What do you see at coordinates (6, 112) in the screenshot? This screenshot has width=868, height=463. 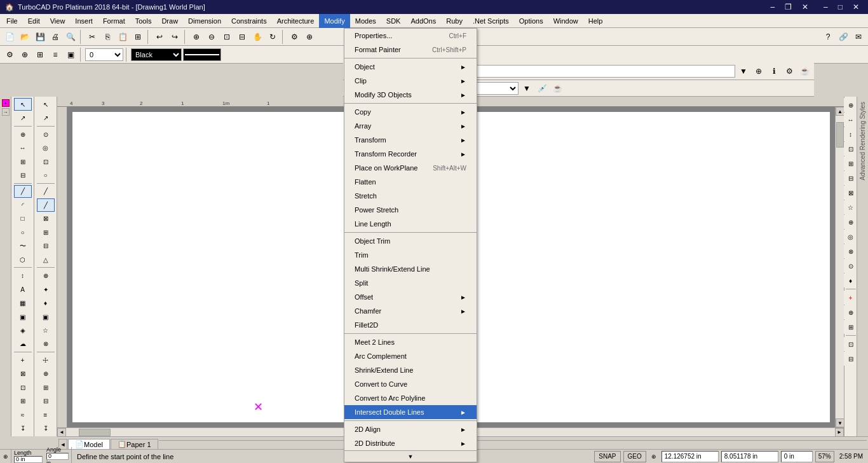 I see `arrow-btn: →` at bounding box center [6, 112].